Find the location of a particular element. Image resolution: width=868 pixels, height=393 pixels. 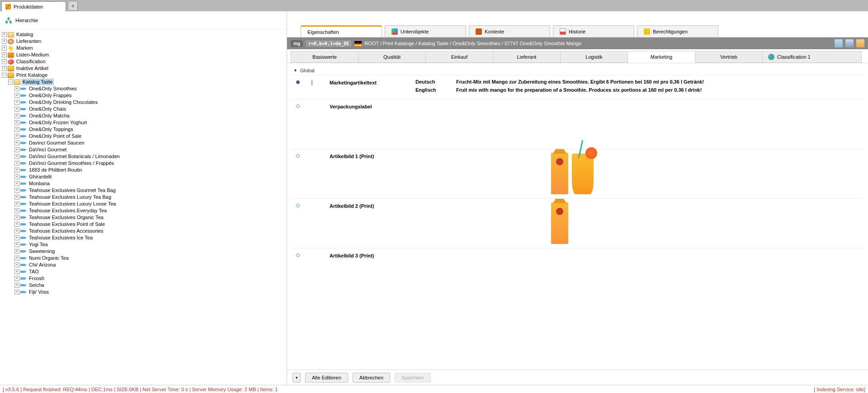

tree-node: +Numi Organic Tea is located at coordinates (150, 258).